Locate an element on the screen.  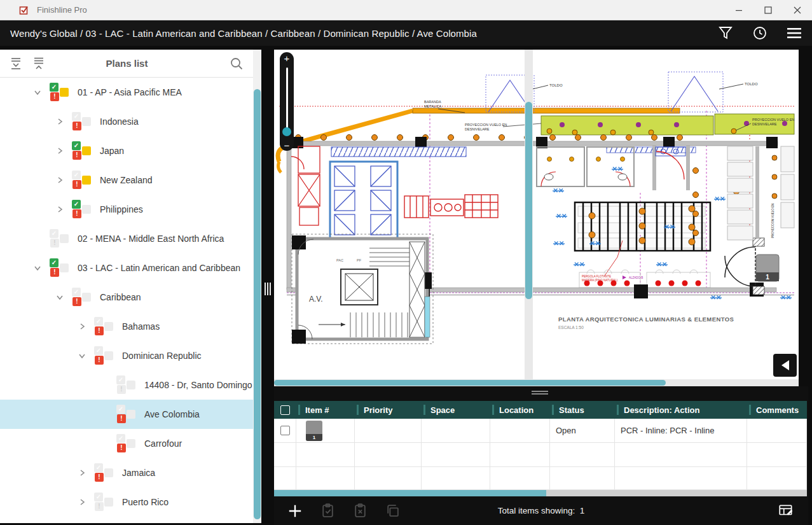
tree-item-label: Jamaica is located at coordinates (139, 473).